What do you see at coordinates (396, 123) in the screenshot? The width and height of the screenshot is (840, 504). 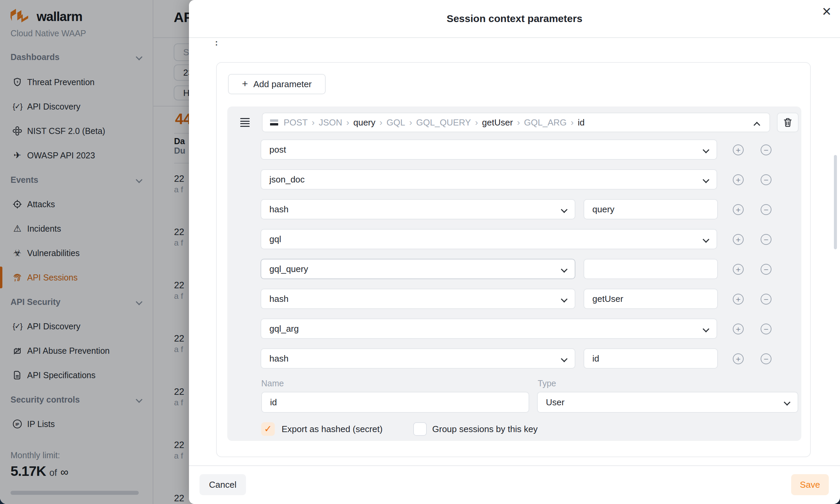 I see `breadcrumb-item: GQL` at bounding box center [396, 123].